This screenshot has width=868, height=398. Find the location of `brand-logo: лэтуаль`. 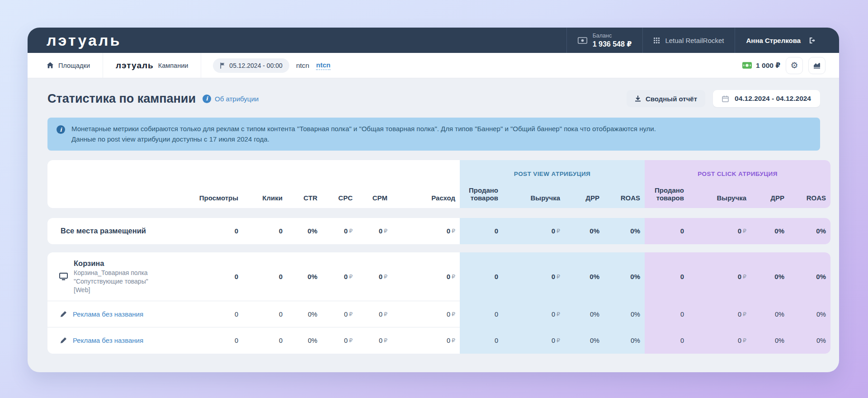

brand-logo: лэтуаль is located at coordinates (84, 40).